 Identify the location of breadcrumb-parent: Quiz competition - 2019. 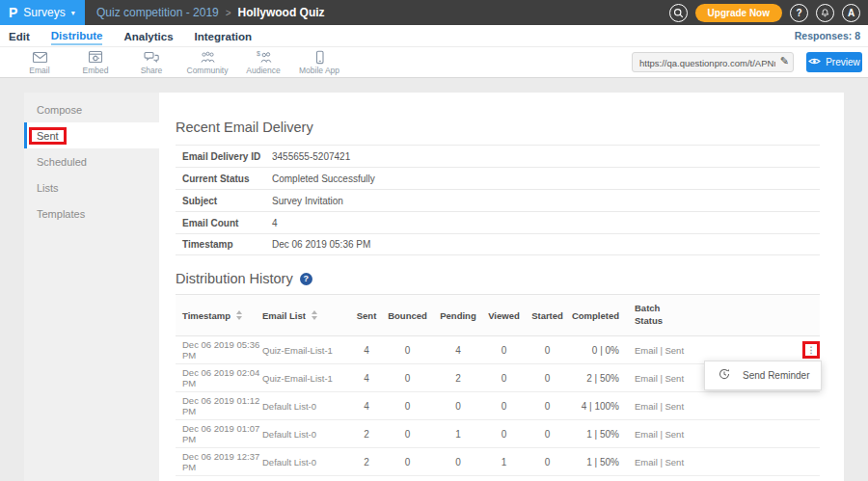
(158, 13).